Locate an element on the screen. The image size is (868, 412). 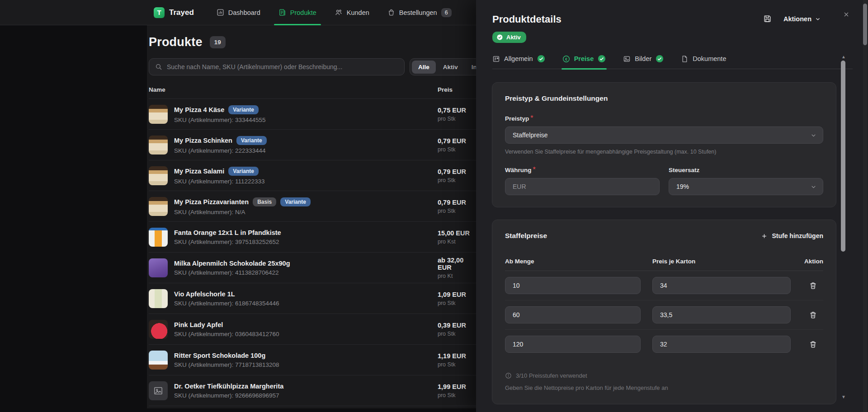
customers-icon is located at coordinates (339, 13).